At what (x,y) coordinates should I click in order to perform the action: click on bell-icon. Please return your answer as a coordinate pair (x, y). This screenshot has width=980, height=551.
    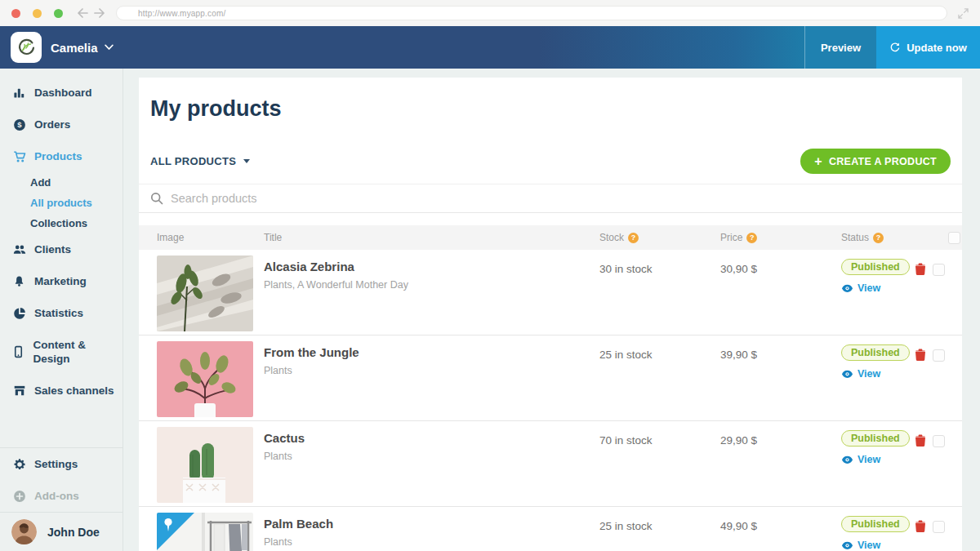
    Looking at the image, I should click on (20, 281).